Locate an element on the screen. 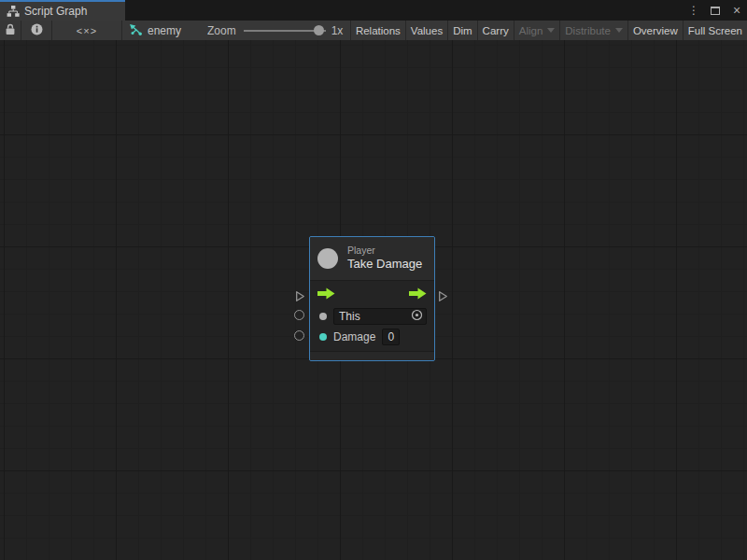 The width and height of the screenshot is (747, 560). damage-port-label: Damage is located at coordinates (355, 337).